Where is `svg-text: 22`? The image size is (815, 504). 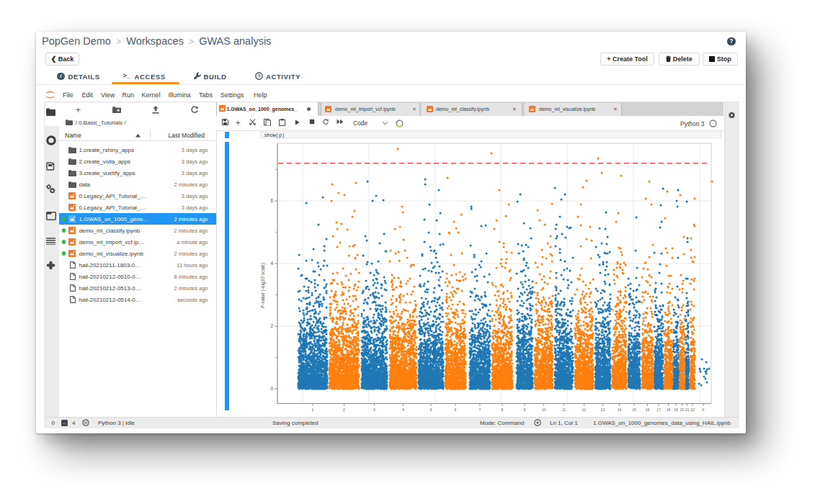
svg-text: 22 is located at coordinates (692, 410).